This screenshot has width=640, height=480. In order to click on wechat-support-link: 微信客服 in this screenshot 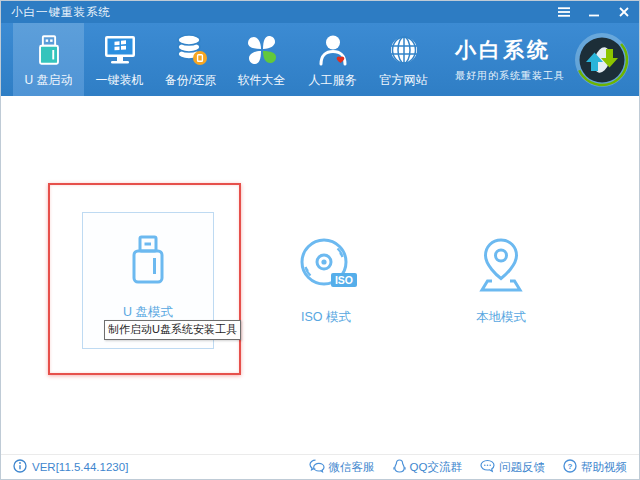, I will do `click(342, 467)`.